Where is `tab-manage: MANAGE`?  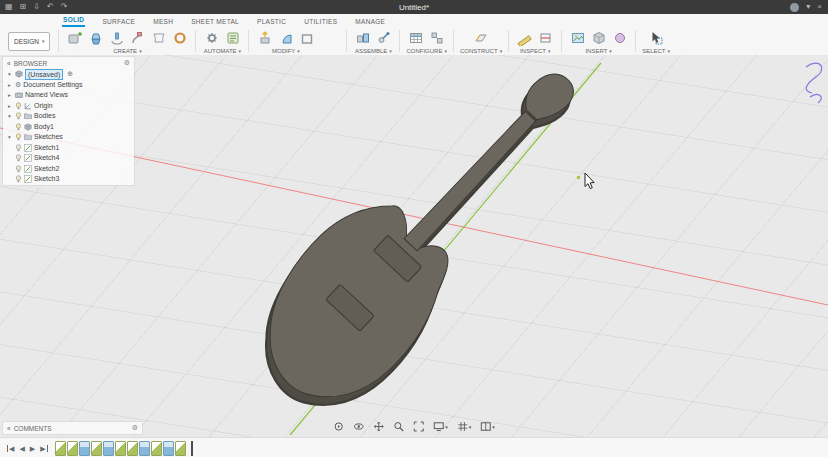
tab-manage: MANAGE is located at coordinates (370, 22).